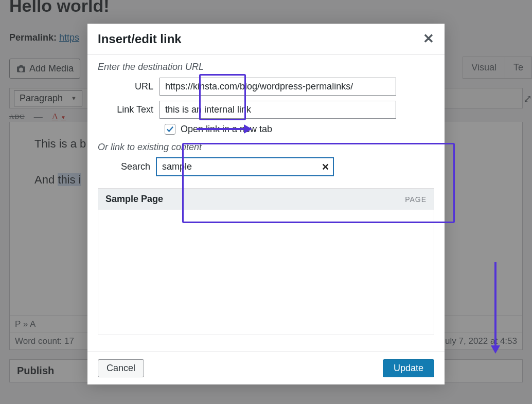 This screenshot has width=532, height=404. I want to click on linktext-label: Link Text, so click(129, 110).